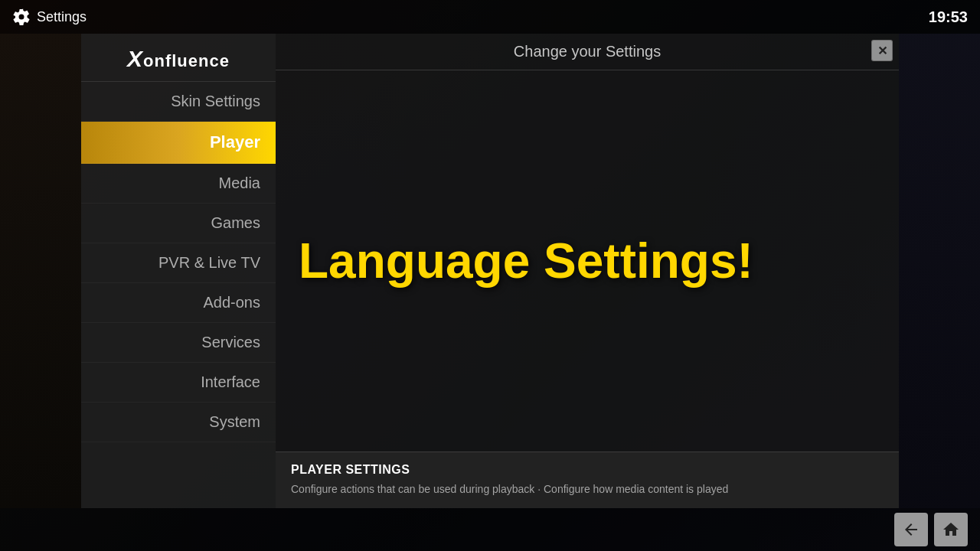  I want to click on logo-text: Xonfluence, so click(178, 59).